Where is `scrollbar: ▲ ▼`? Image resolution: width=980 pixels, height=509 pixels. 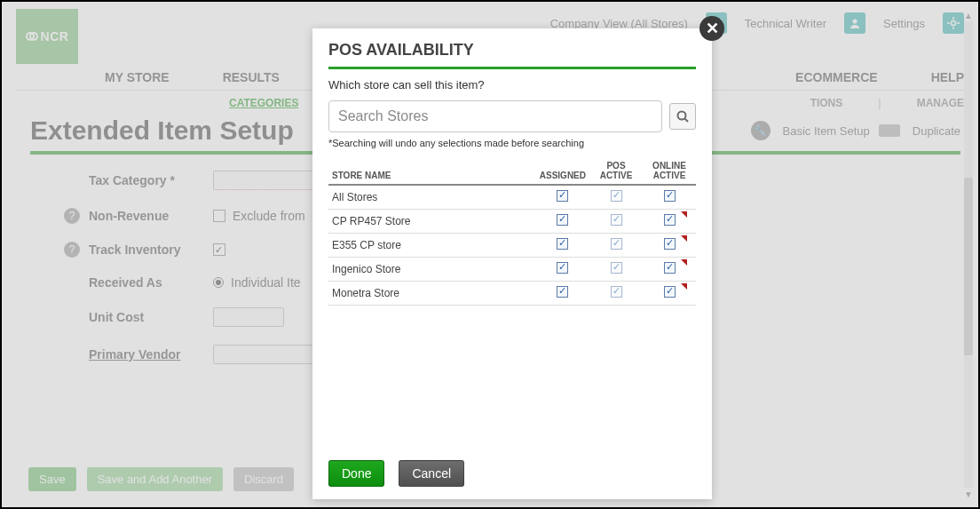
scrollbar: ▲ ▼ is located at coordinates (968, 254).